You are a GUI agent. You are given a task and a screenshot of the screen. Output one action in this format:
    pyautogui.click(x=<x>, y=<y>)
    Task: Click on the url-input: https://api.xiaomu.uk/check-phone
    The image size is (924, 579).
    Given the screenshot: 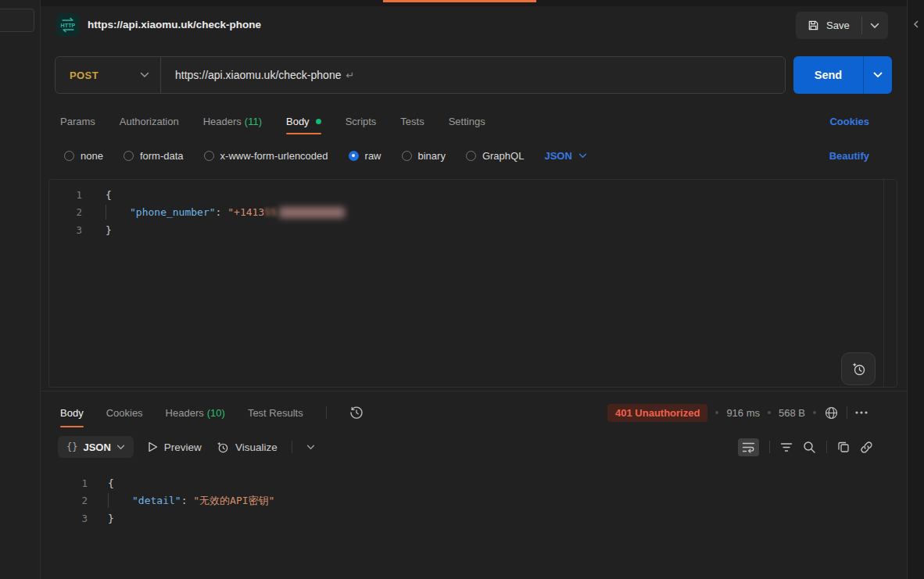 What is the action you would take?
    pyautogui.click(x=251, y=75)
    